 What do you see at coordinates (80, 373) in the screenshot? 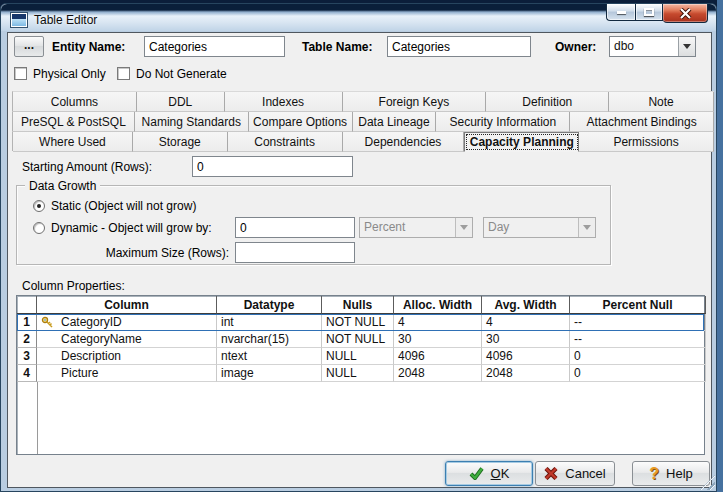
I see `column-name-text: Picture` at bounding box center [80, 373].